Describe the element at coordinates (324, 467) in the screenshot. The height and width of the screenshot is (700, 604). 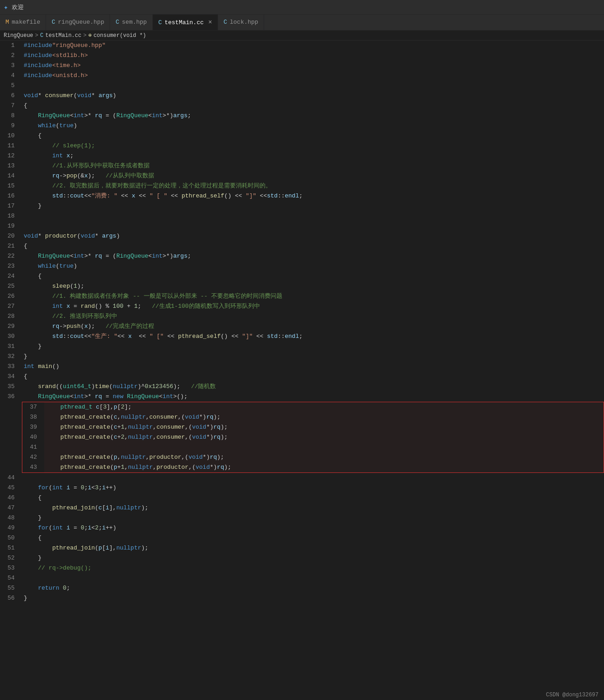
I see `line-content-43: pthread_create(p+1,nullptr,productor,(vo…` at that location.